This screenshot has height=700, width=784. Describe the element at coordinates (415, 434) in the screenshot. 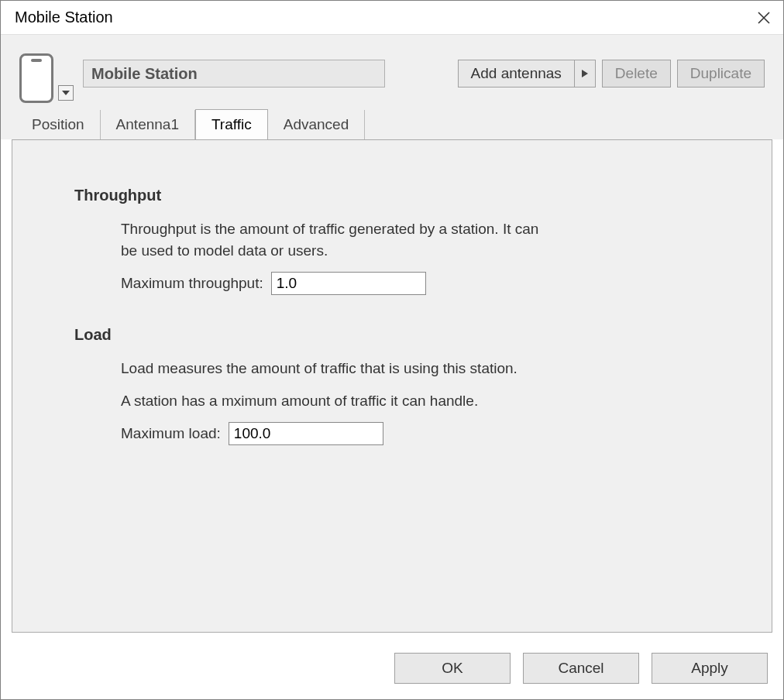

I see `max-load-row: Maximum load:` at that location.